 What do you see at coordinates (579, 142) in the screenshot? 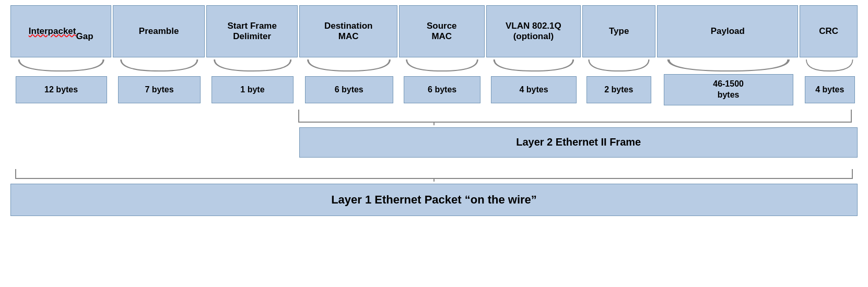
I see `layer2-label: Layer 2 Ethernet II Frame` at bounding box center [579, 142].